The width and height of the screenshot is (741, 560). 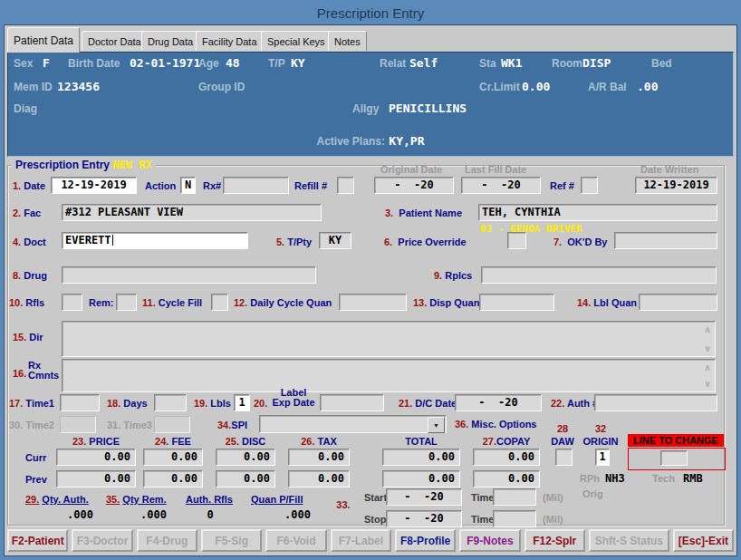 I want to click on action-field: N, so click(x=188, y=185).